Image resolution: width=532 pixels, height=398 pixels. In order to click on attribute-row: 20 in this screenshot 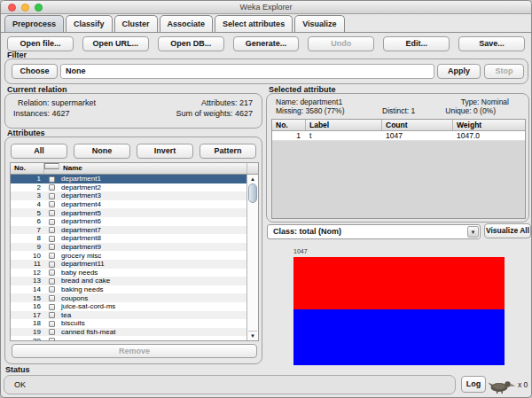, I will do `click(129, 339)`.